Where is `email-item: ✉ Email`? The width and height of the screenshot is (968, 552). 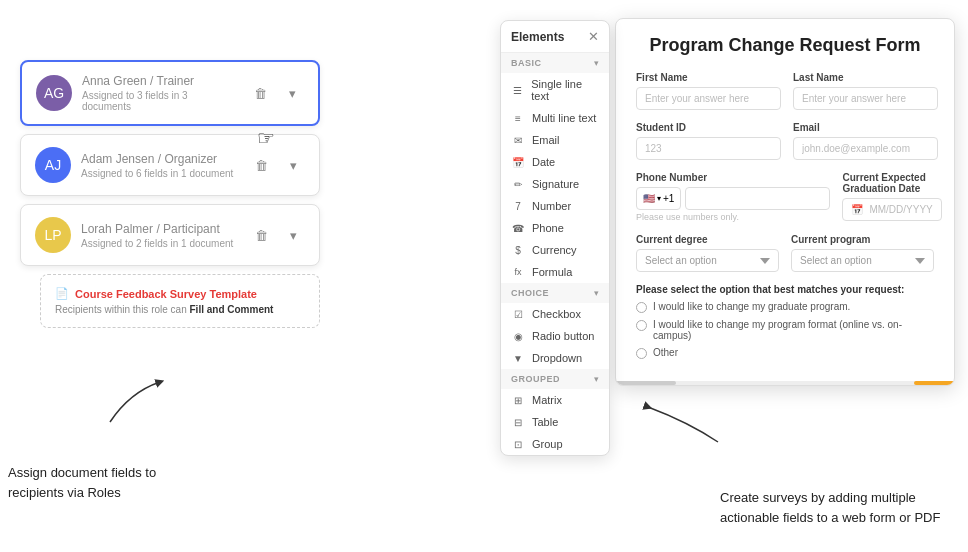 email-item: ✉ Email is located at coordinates (555, 140).